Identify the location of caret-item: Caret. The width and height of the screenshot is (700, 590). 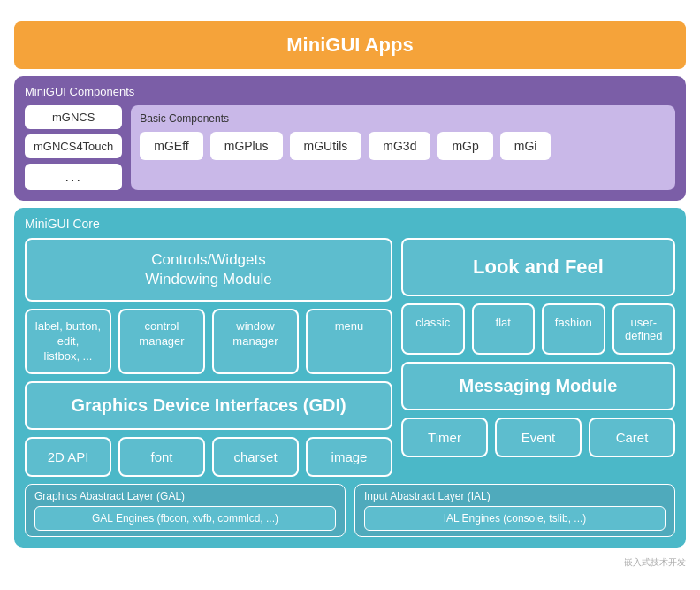
(632, 437).